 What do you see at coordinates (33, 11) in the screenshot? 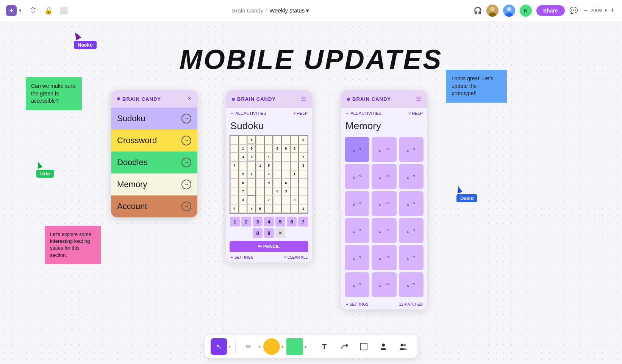
I see `timer-icon: ⏱` at bounding box center [33, 11].